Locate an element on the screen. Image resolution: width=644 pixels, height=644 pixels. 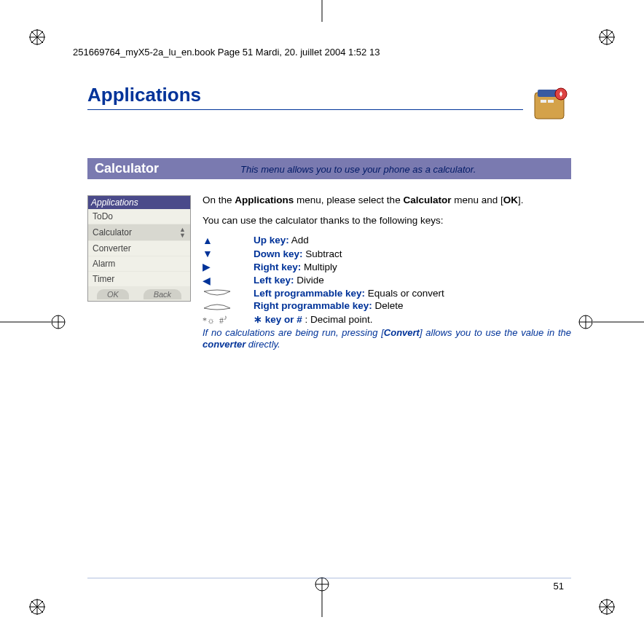
key-mapping-row: ▶Right key: Multiply is located at coordinates (387, 267).